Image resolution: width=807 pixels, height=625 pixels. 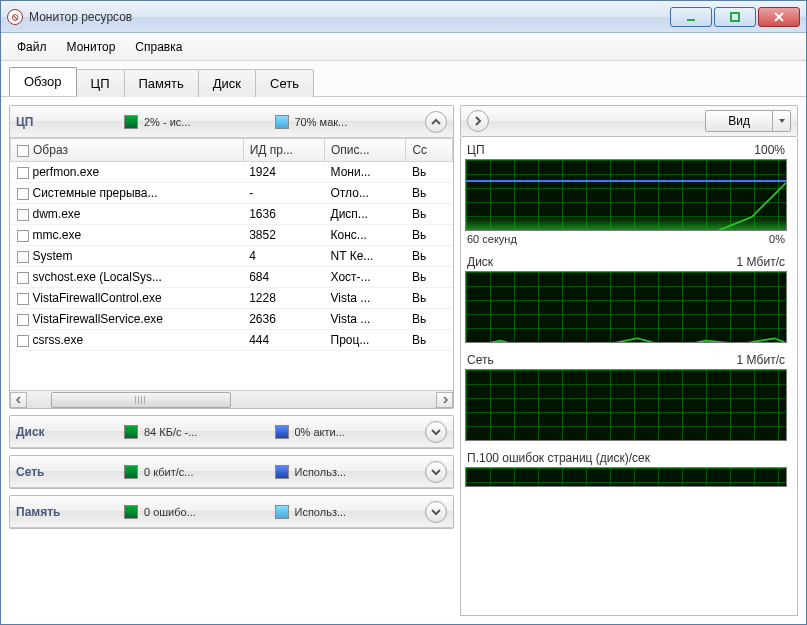 What do you see at coordinates (366, 194) in the screenshot?
I see `cell-desc: Отло...` at bounding box center [366, 194].